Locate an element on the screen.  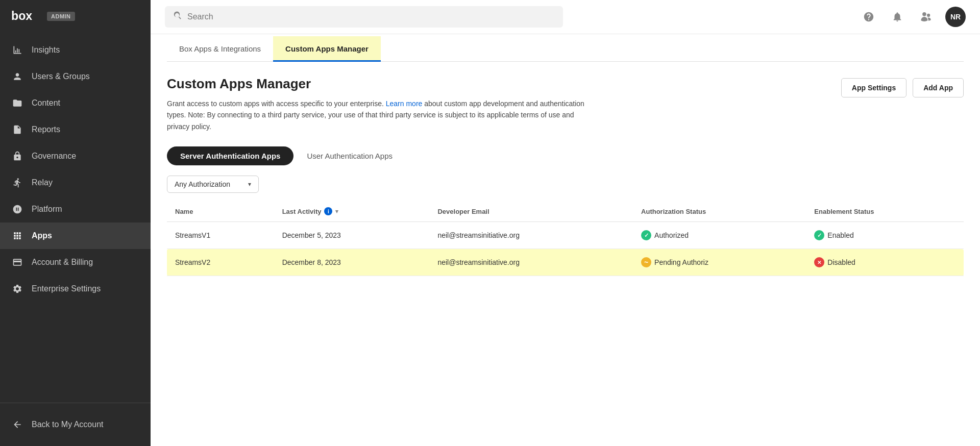
cell-enablement-status: Enabled is located at coordinates (885, 236).